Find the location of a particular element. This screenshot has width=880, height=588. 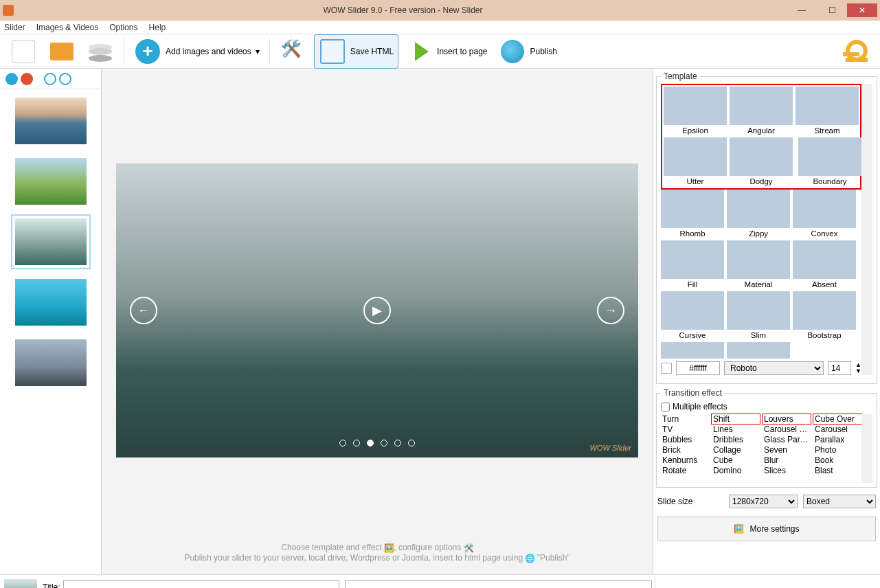

settings-icon: 🖼️ is located at coordinates (739, 529).